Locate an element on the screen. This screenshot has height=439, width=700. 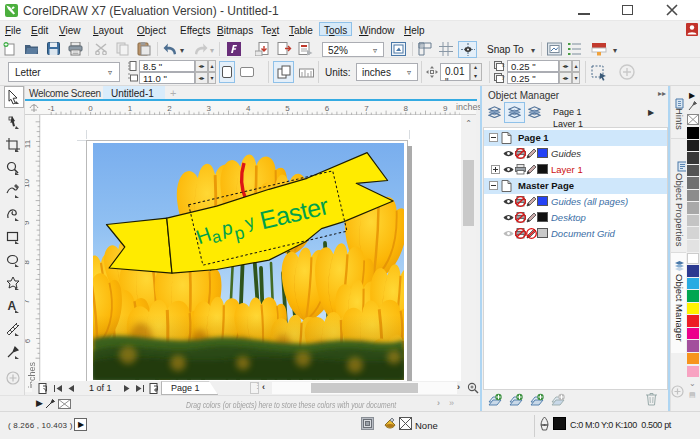
svg-text: 1 is located at coordinates (130, 108).